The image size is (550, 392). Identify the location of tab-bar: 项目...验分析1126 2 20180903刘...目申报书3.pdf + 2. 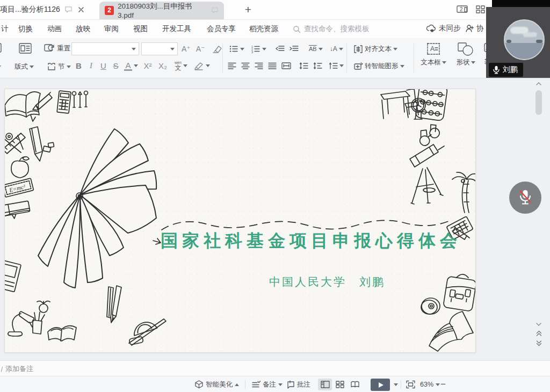
(275, 10).